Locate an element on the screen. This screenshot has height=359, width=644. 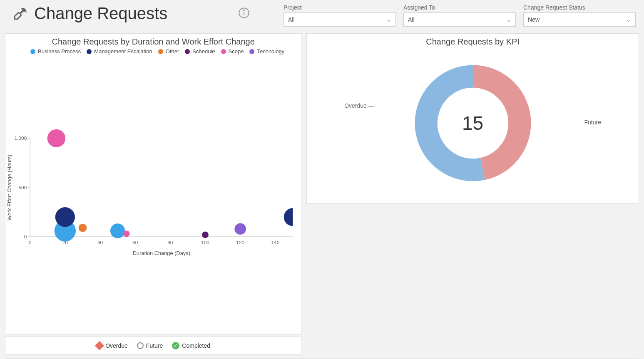
svg-text: Duration Change (Days) is located at coordinates (162, 253).